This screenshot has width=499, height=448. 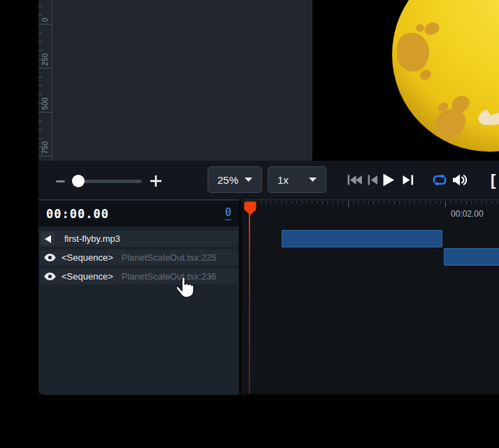 I want to click on next-frame-icon, so click(x=408, y=180).